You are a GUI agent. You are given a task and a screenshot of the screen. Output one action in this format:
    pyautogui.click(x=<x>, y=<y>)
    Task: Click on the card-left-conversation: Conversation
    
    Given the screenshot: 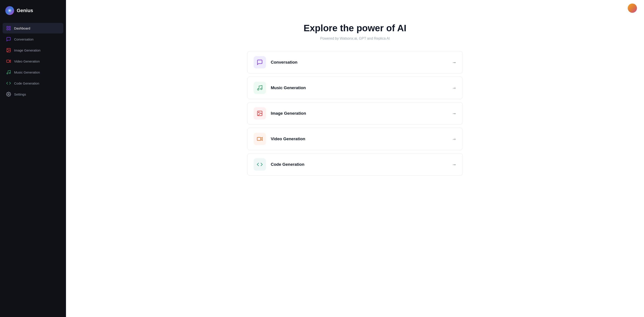 What is the action you would take?
    pyautogui.click(x=276, y=62)
    